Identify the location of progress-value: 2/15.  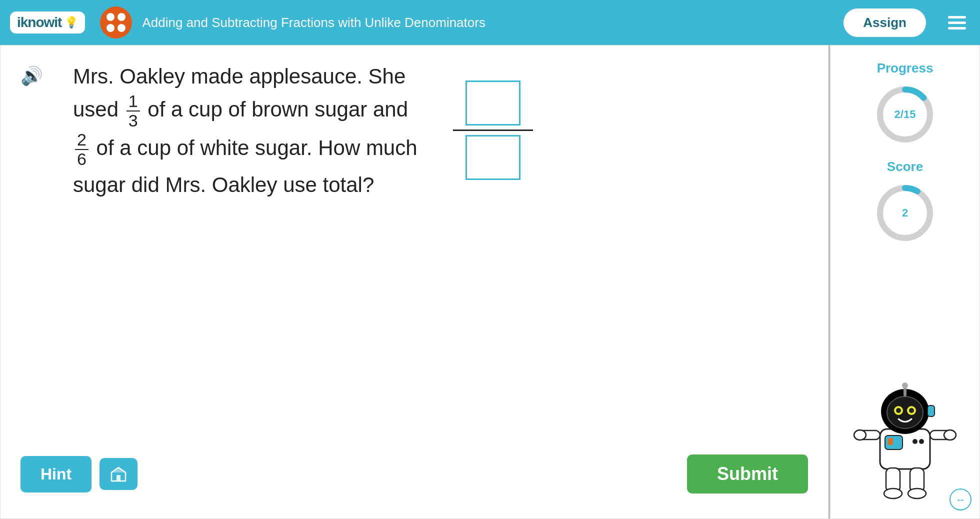
(905, 114).